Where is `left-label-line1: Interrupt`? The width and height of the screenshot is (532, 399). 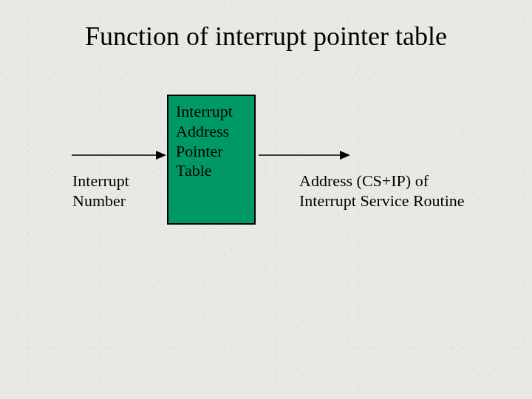 left-label-line1: Interrupt is located at coordinates (100, 182).